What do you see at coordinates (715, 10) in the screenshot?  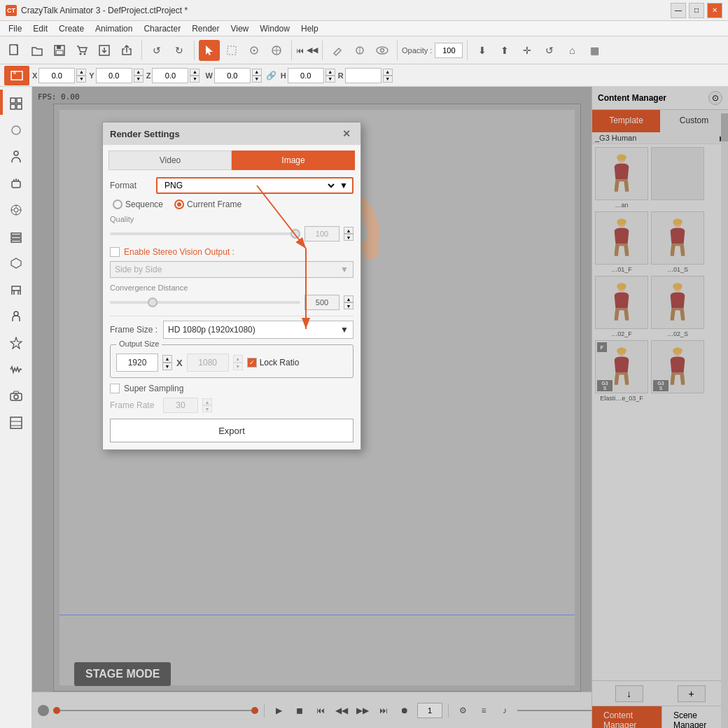 I see `close-button: ✕` at bounding box center [715, 10].